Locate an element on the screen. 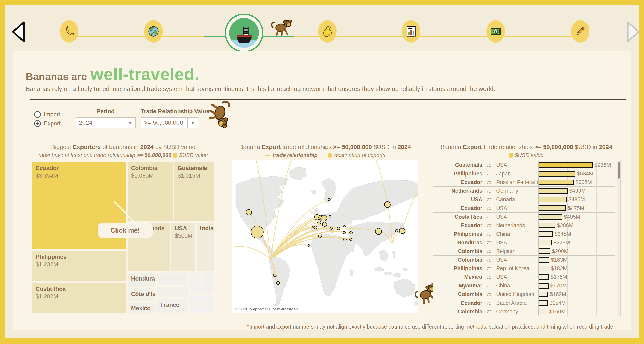  table-row: Guatemala to USA $938M is located at coordinates (524, 165).